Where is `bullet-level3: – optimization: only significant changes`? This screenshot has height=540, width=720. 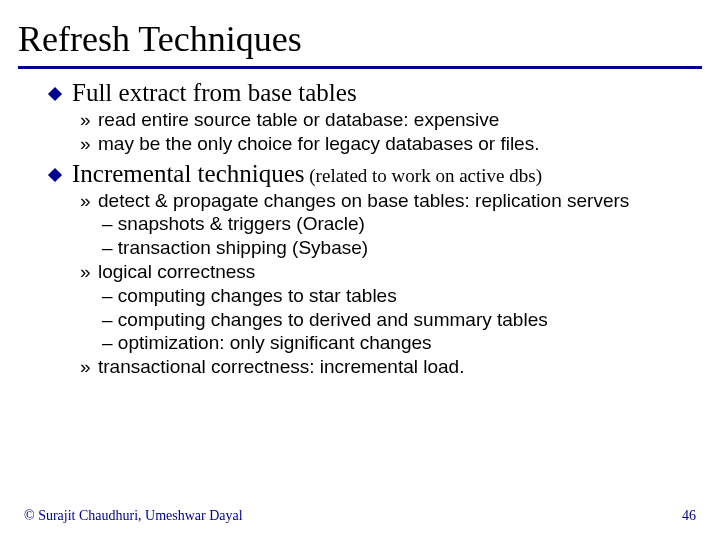 bullet-level3: – optimization: only significant changes is located at coordinates (402, 344).